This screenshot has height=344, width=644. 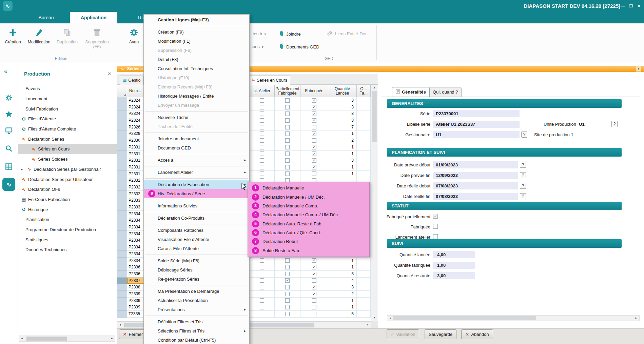 What do you see at coordinates (47, 339) in the screenshot?
I see `scrollbar-thumb` at bounding box center [47, 339].